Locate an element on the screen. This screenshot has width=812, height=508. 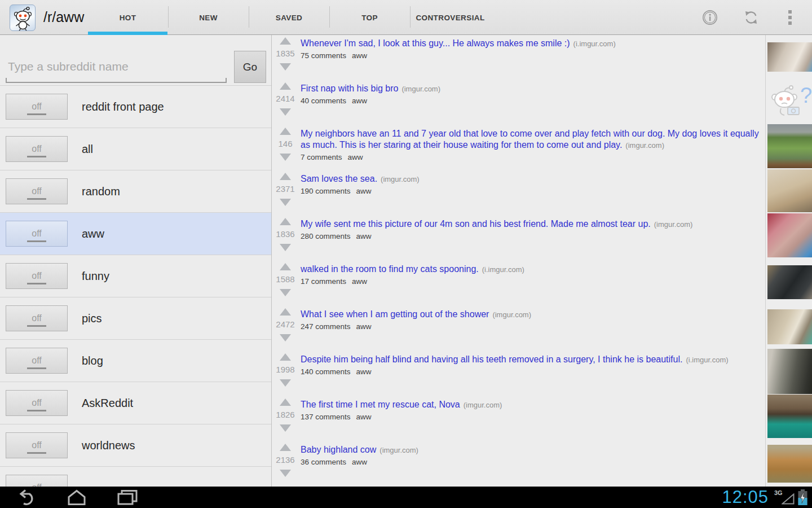
thumbnail-girl-holding-cat is located at coordinates (789, 417).